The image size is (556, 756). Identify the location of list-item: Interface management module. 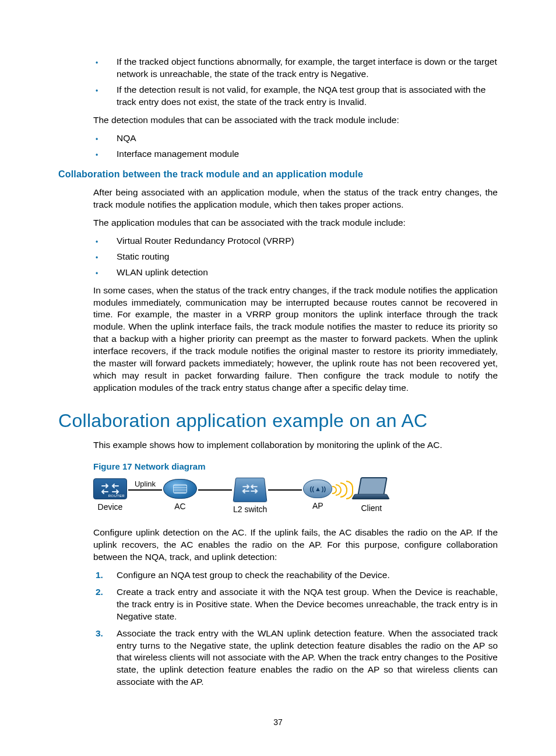
(295, 154).